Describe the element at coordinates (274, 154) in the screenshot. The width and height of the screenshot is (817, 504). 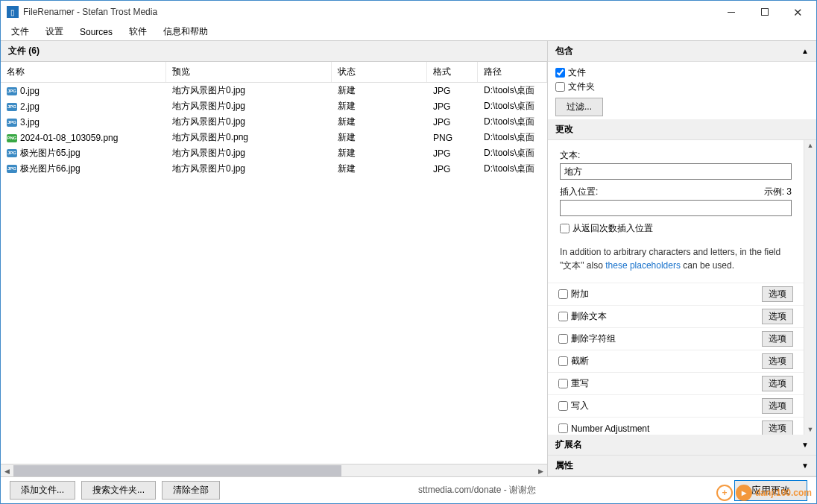
I see `table-row: JPG极光图片65.jpg地方风景图片0.jpg新建JPGD:\tools\桌面` at that location.